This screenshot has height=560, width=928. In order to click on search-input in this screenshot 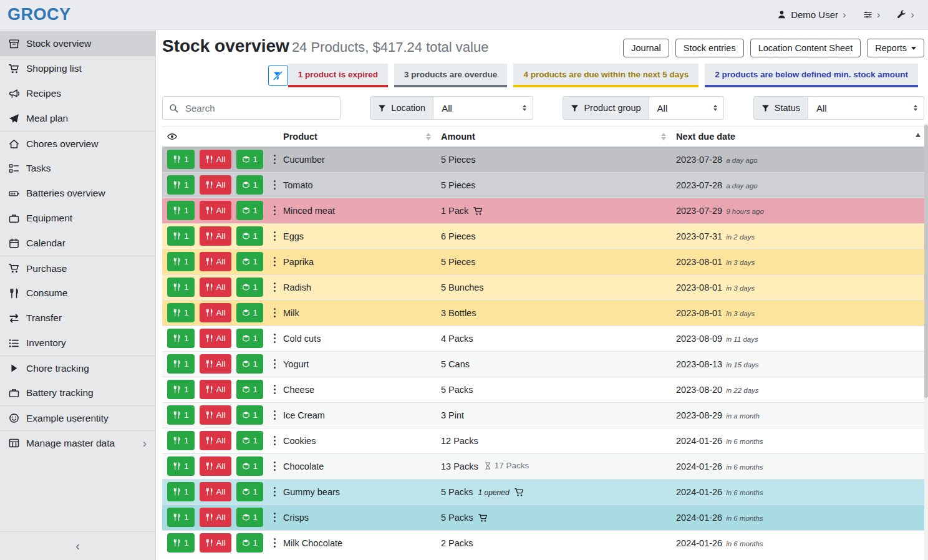, I will do `click(259, 109)`.